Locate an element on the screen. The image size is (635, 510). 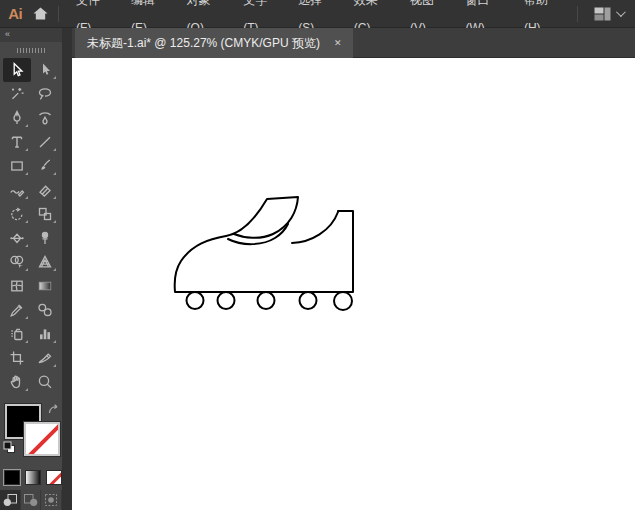
document-tab-title: 未标题-1.ai* @ 125.27% (CMYK/GPU 预览) is located at coordinates (204, 44).